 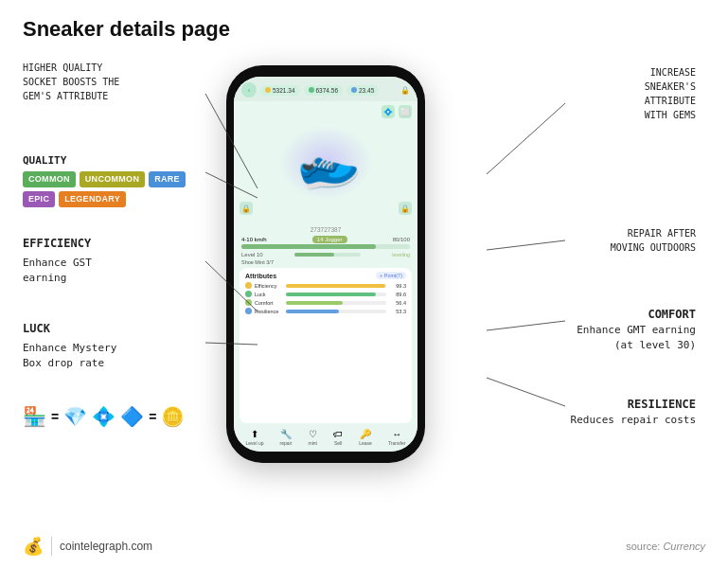 I want to click on stat-green-value: 6374.56, so click(x=328, y=91).